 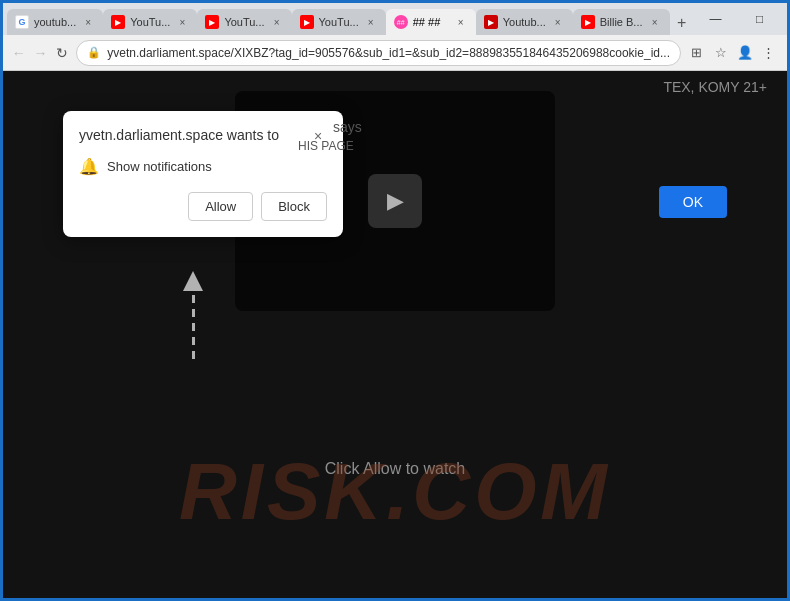 I want to click on says-text: says, so click(x=348, y=127).